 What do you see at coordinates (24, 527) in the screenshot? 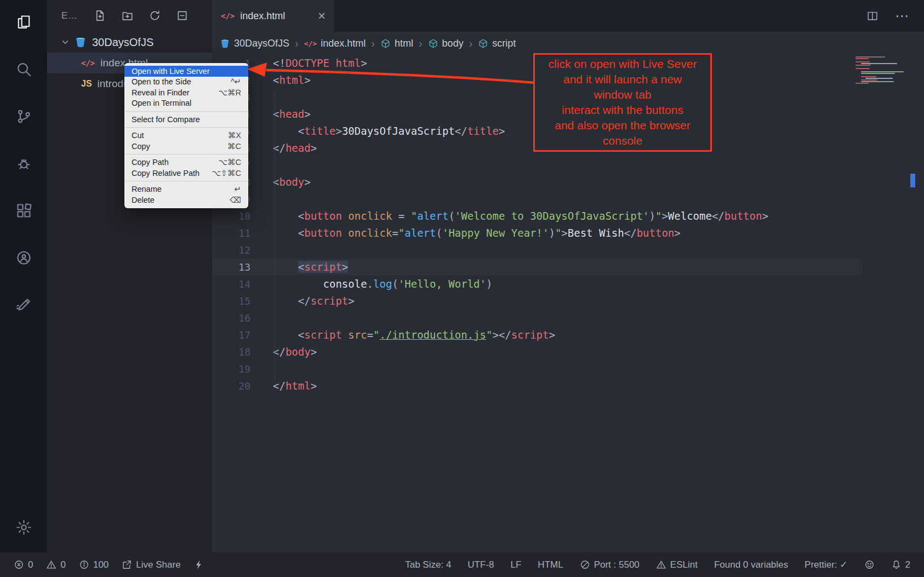
I see `settings-icon` at bounding box center [24, 527].